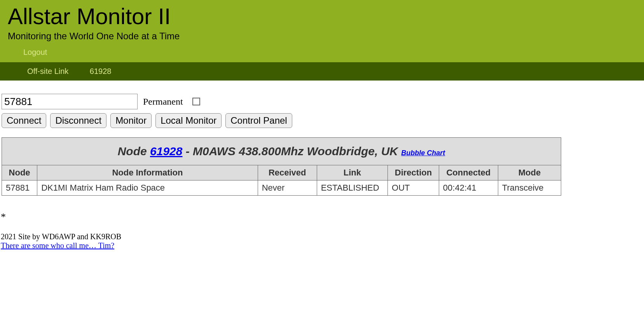  I want to click on input-row: Permanent, so click(322, 102).